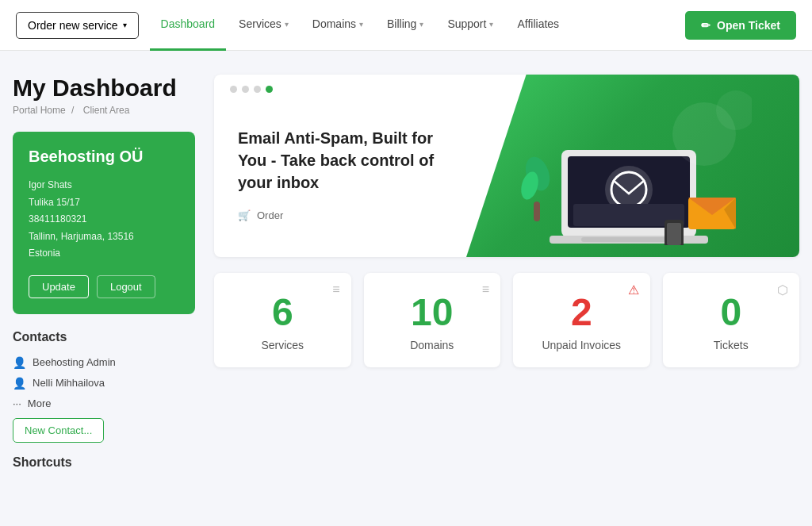 The image size is (812, 526). What do you see at coordinates (470, 25) in the screenshot?
I see `nav-support: Support ▾` at bounding box center [470, 25].